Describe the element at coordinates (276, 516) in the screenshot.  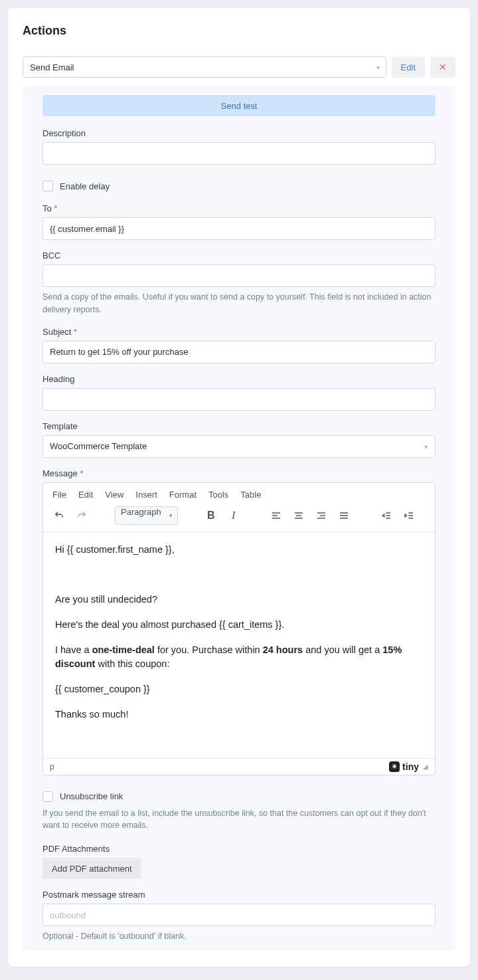
I see `align-left-button` at that location.